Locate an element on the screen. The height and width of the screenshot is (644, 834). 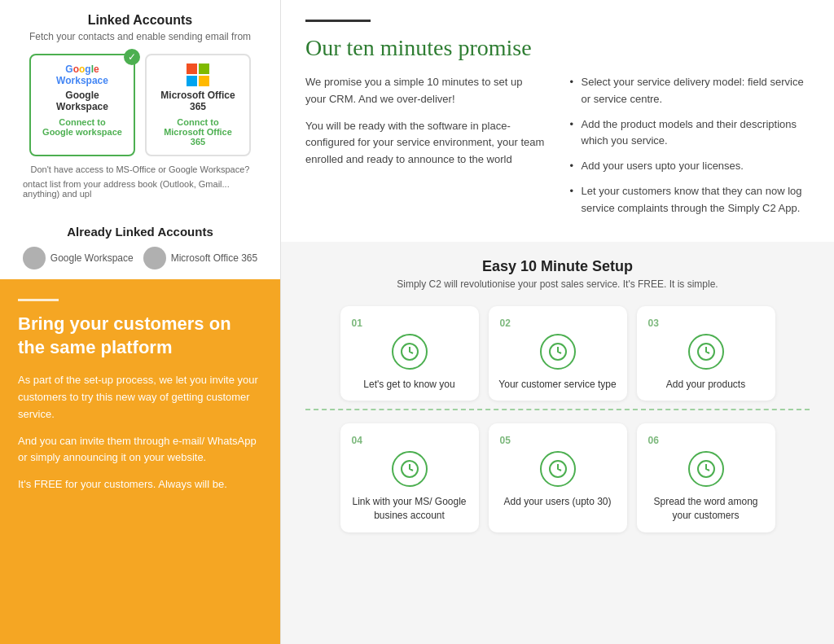
promise-content: We promise you a simple 10 minutes to se… is located at coordinates (557, 150).